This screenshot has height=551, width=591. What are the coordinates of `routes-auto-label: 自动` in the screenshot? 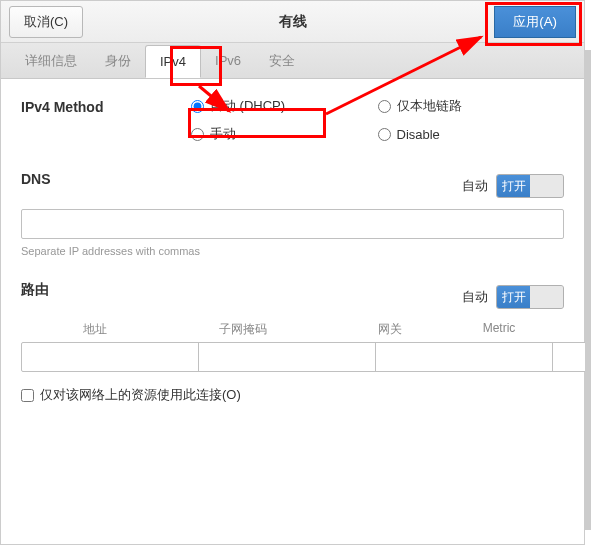 It's located at (475, 297).